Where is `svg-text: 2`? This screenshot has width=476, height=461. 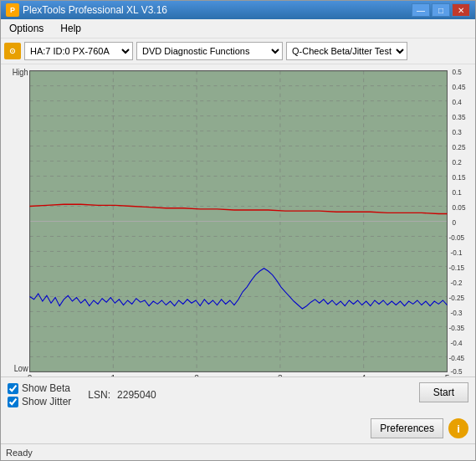
svg-text: 2 is located at coordinates (197, 375).